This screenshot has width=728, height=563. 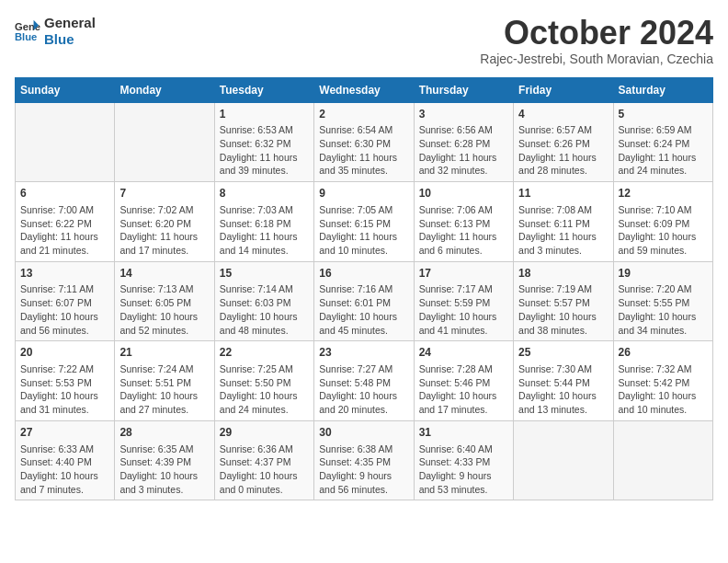 What do you see at coordinates (164, 309) in the screenshot?
I see `day-info: Sunrise: 7:13 AMSunset: 6:05 PMDaylight:…` at bounding box center [164, 309].